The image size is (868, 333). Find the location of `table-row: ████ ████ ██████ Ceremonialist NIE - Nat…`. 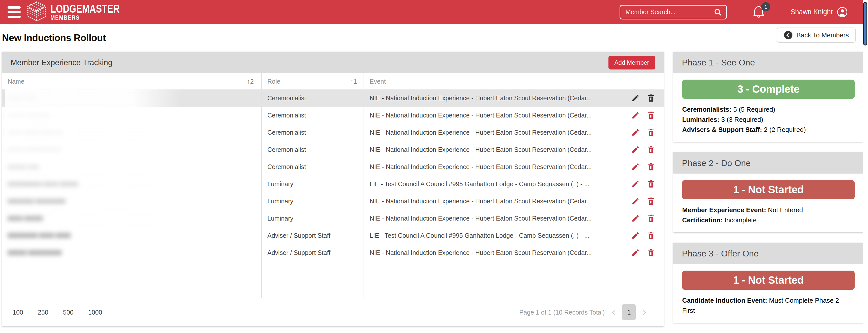

table-row: ████ ████ ██████ Ceremonialist NIE - Nat… is located at coordinates (333, 132).